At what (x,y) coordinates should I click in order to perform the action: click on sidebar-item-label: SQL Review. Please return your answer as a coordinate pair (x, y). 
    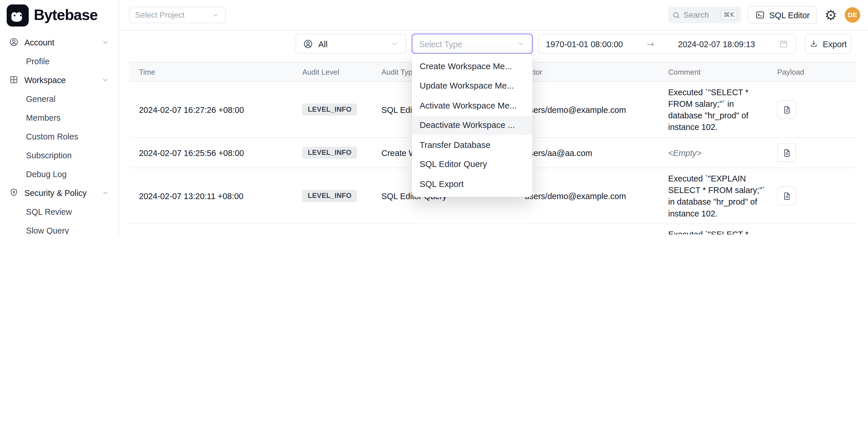
    Looking at the image, I should click on (49, 212).